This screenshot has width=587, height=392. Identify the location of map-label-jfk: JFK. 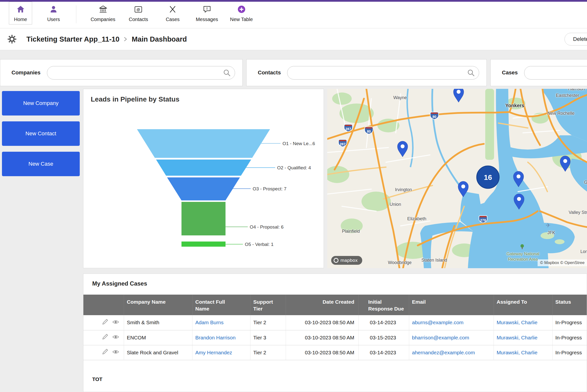
(551, 233).